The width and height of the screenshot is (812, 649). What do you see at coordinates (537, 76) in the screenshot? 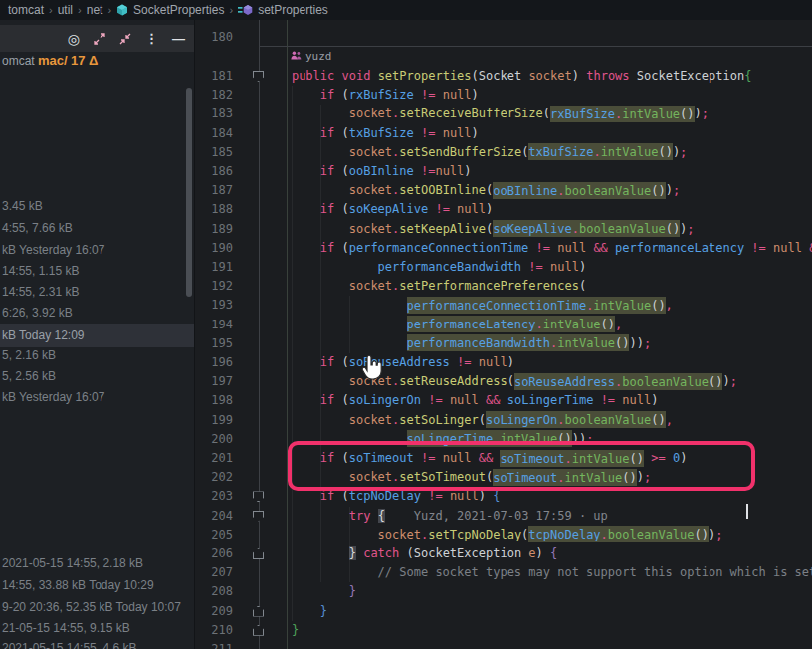
I see `code-line-181: public void setProperties(Socket socket)…` at bounding box center [537, 76].